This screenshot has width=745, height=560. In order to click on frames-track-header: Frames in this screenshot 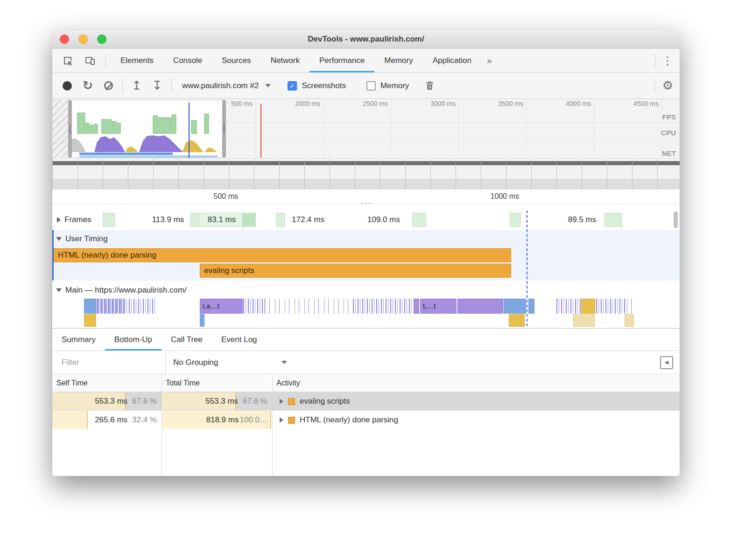, I will do `click(76, 220)`.